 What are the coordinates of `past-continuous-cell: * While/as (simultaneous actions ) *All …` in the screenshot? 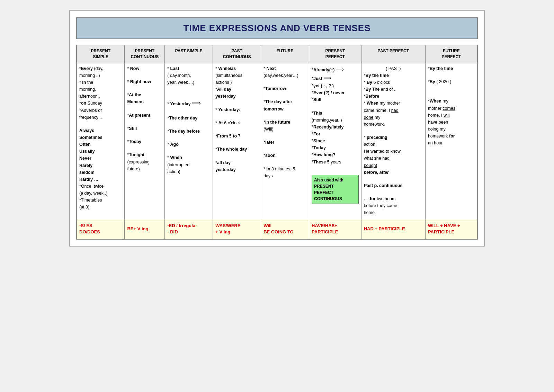 It's located at (237, 141).